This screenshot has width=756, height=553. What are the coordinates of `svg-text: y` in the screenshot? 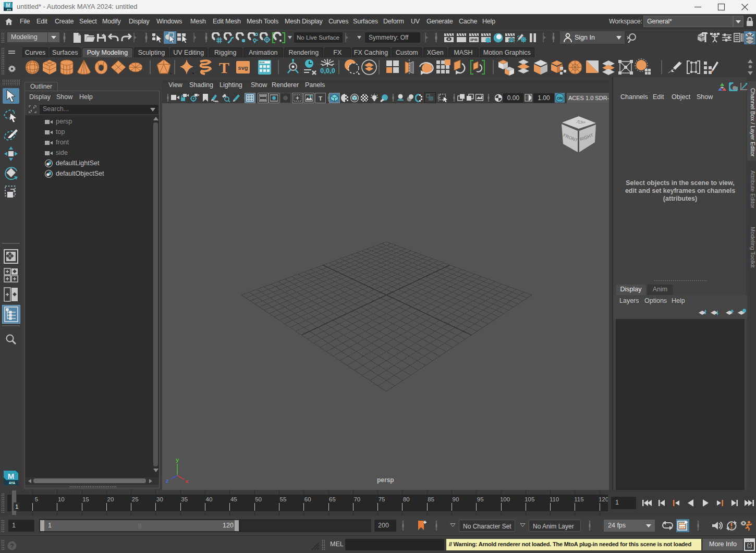 It's located at (177, 460).